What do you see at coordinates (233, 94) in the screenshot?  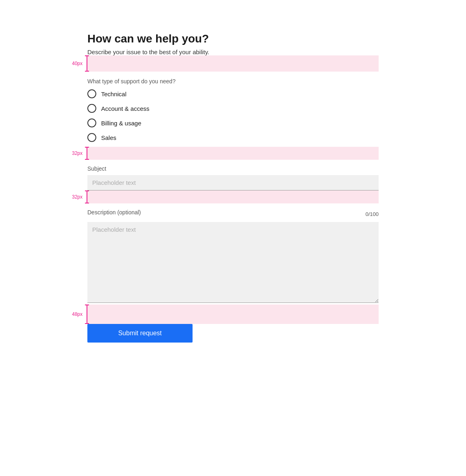 I see `radio-item-technical: Technical` at bounding box center [233, 94].